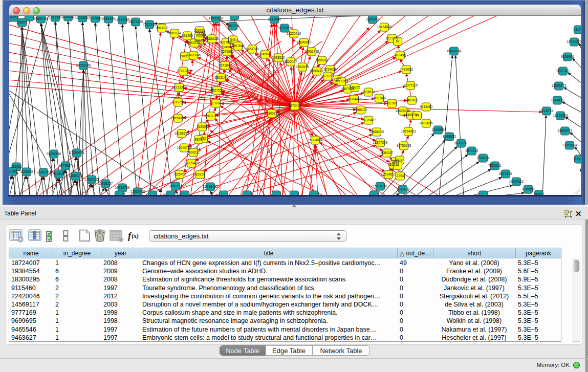  I want to click on svg-text: 15751074, so click(574, 42).